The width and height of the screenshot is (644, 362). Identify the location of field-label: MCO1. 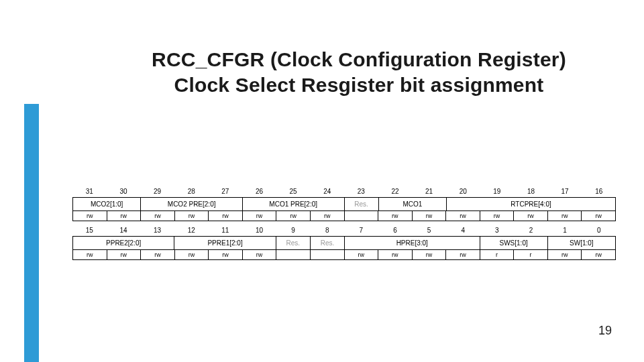
(412, 204).